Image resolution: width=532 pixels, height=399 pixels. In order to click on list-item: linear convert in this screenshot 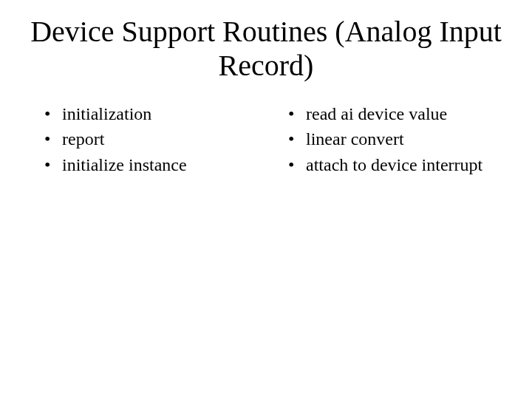, I will do `click(399, 139)`.